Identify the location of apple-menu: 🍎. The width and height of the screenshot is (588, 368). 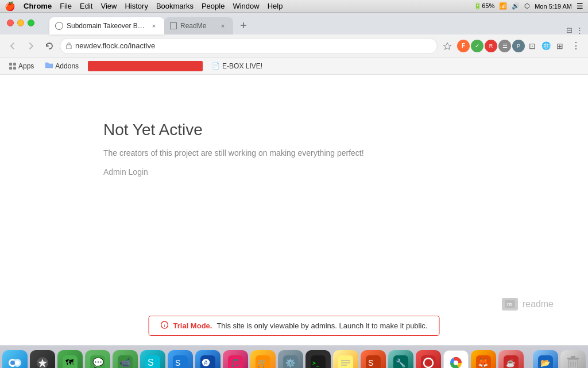
(10, 6).